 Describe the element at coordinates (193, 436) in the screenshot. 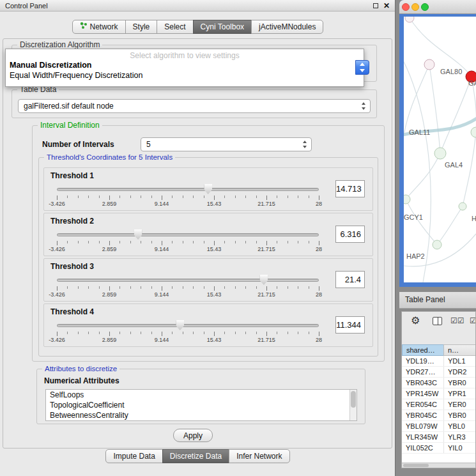

I see `apply-button: Apply` at that location.